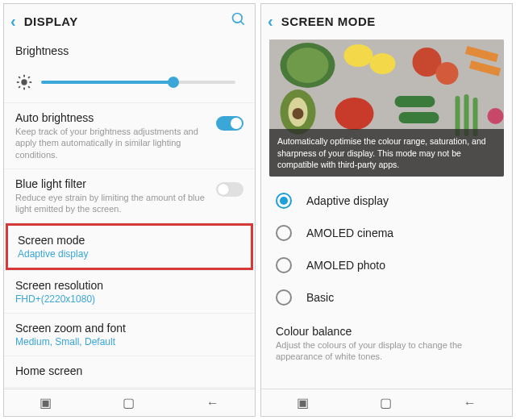 The image size is (516, 420). What do you see at coordinates (129, 328) in the screenshot?
I see `zoom-font-title: Screen zoom and font` at bounding box center [129, 328].